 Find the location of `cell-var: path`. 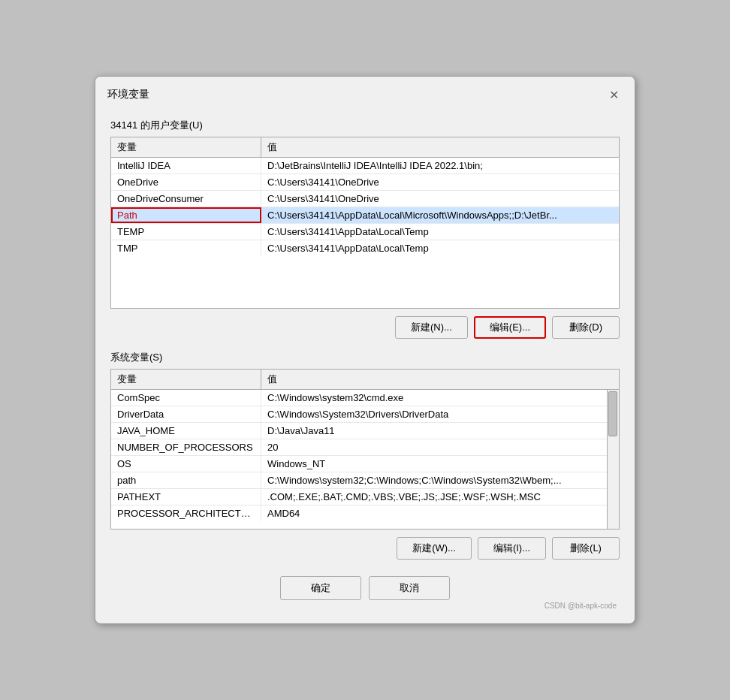

cell-var: path is located at coordinates (186, 481).